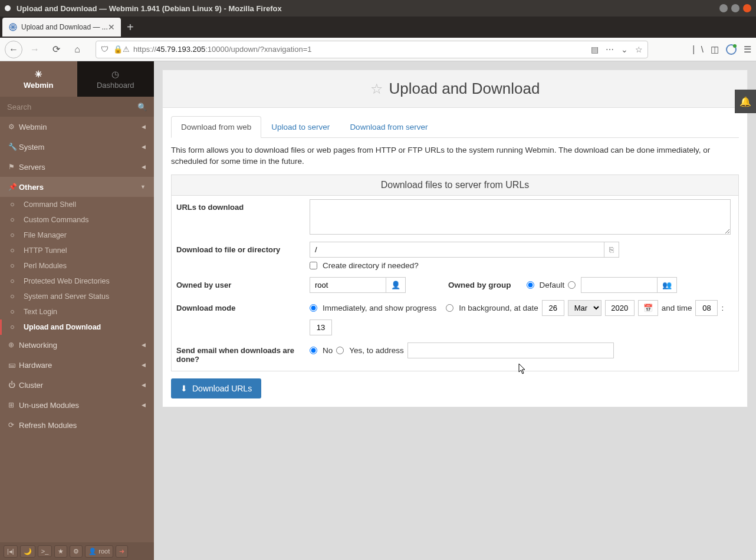  Describe the element at coordinates (668, 285) in the screenshot. I see `group-picker-button: 👥` at that location.